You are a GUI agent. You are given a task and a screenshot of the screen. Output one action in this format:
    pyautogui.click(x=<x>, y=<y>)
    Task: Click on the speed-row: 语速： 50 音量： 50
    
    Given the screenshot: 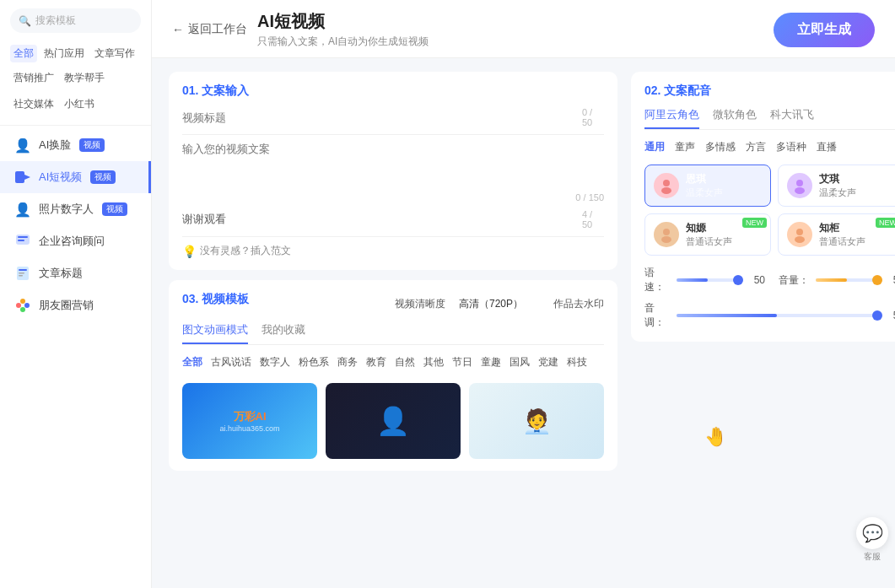 What is the action you would take?
    pyautogui.click(x=769, y=280)
    